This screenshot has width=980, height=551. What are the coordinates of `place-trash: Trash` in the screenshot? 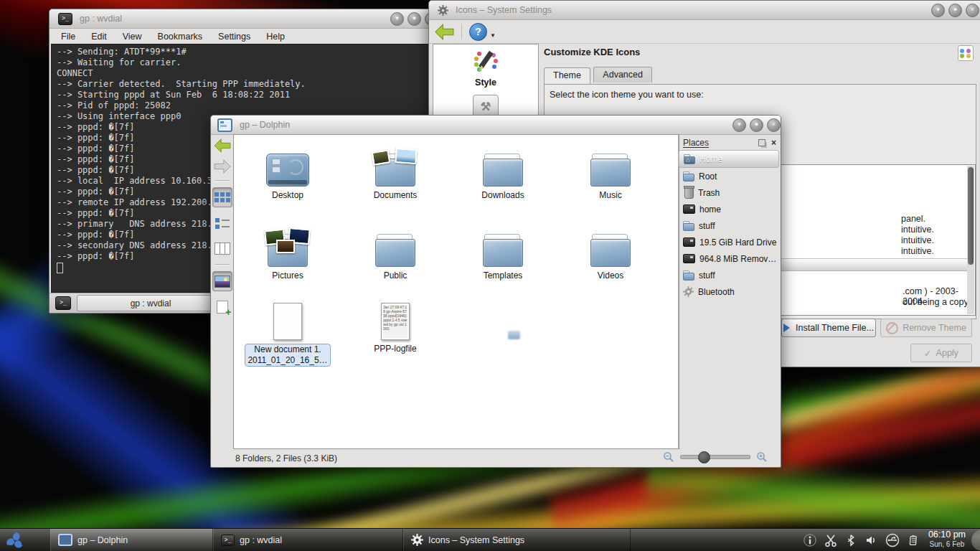 It's located at (729, 192).